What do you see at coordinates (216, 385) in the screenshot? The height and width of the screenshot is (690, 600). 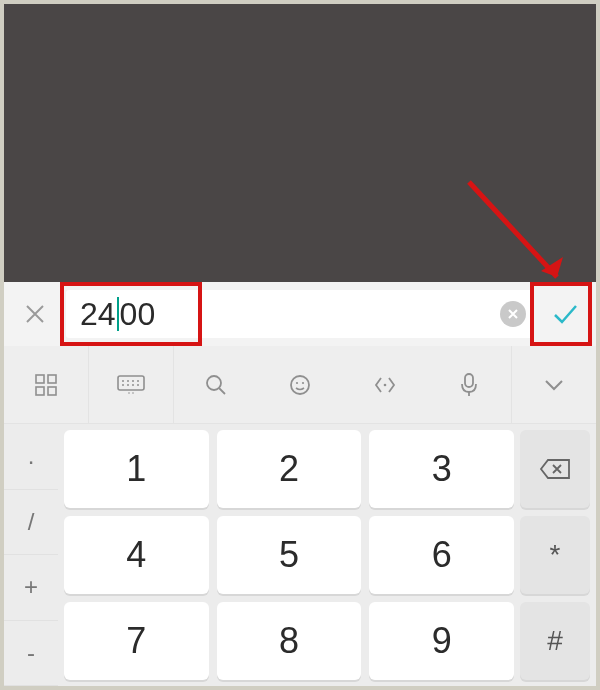 I see `search-icon` at bounding box center [216, 385].